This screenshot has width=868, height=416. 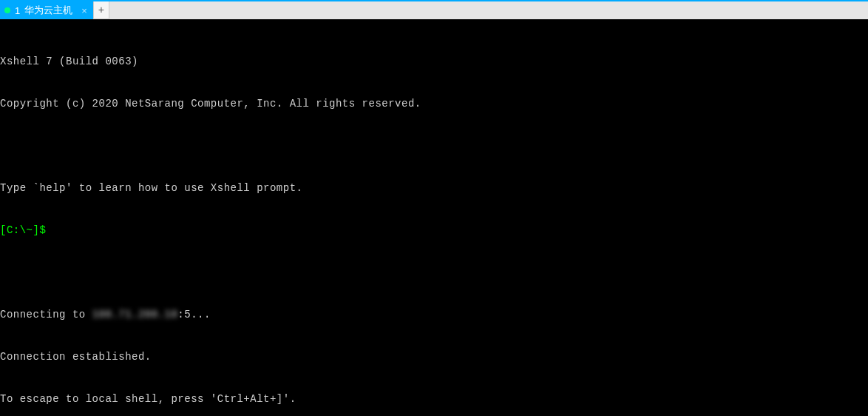 I want to click on add-tab-button: +, so click(x=101, y=10).